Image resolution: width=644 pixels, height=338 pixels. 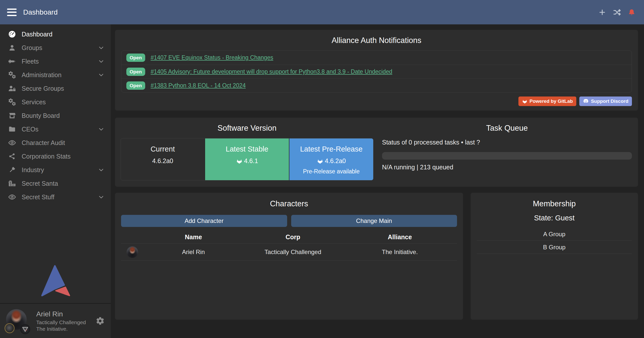 I want to click on sidebar-item-industry: Industry, so click(x=55, y=170).